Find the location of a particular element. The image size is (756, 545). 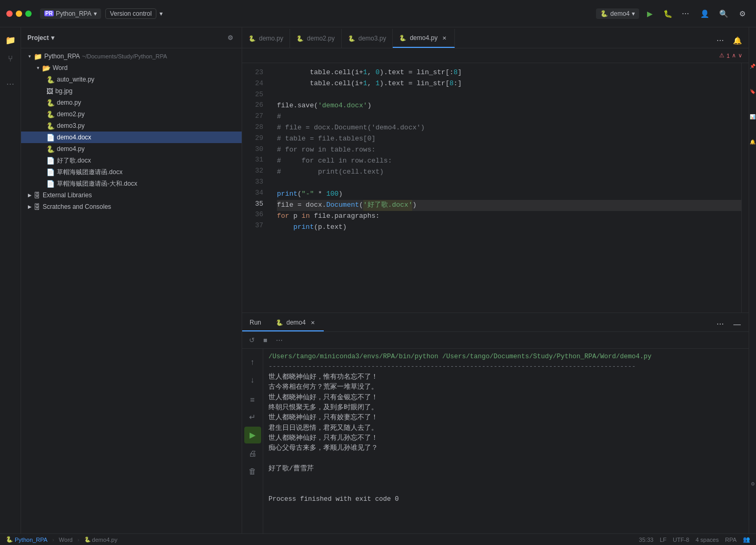

console-line-7: 世人都晓神仙好，只有儿孙忘不了！ is located at coordinates (506, 439).